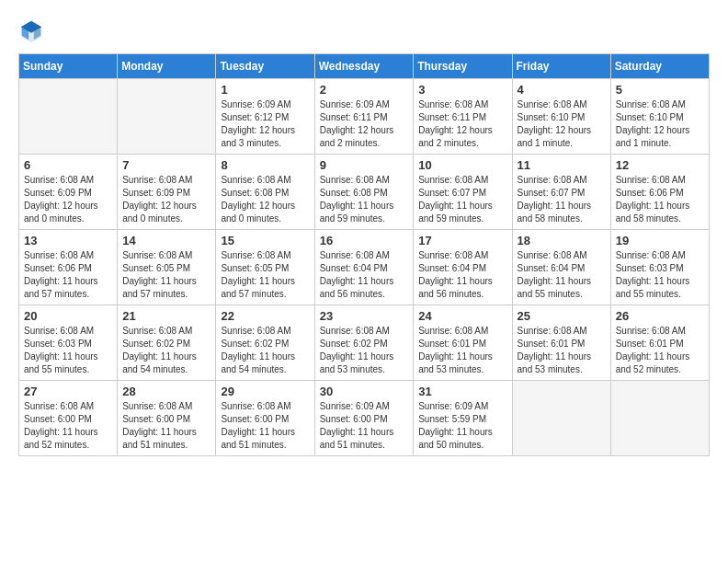 Image resolution: width=728 pixels, height=563 pixels. Describe the element at coordinates (364, 343) in the screenshot. I see `calendar-cell: 23Sunrise: 6:08 AMSunset: 6:02 PMDayligh…` at that location.